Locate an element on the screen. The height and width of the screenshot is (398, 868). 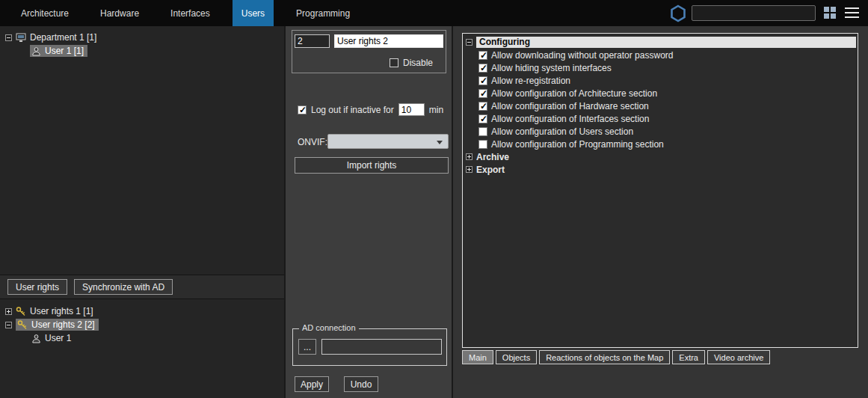
object-name-field is located at coordinates (389, 41).